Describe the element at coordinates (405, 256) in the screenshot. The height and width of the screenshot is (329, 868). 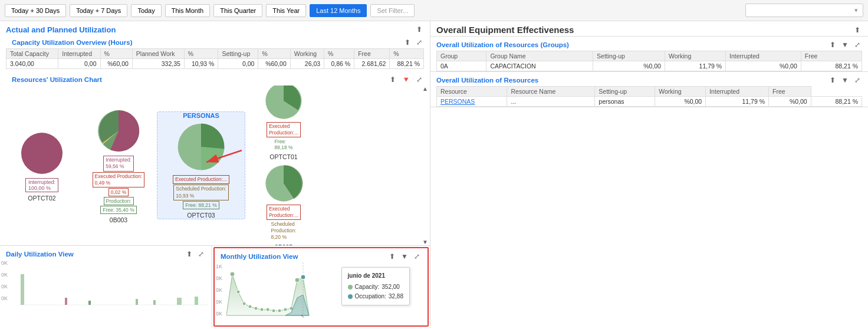
I see `monthly-filter-icon: ▼` at that location.